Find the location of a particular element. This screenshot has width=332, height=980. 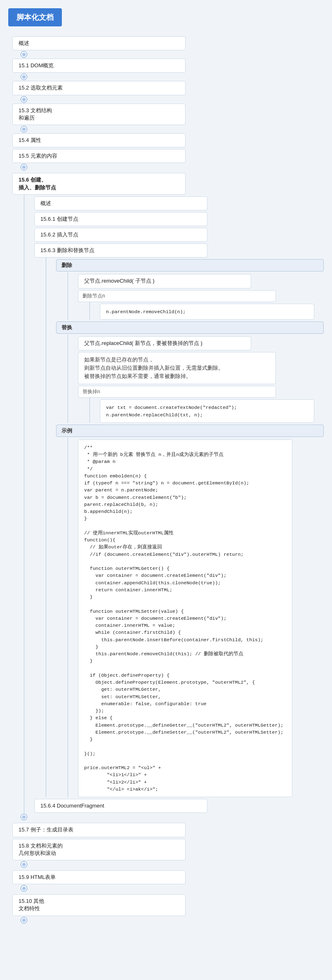

nav-152-label: 15.2 选取文档元素 is located at coordinates (99, 88).